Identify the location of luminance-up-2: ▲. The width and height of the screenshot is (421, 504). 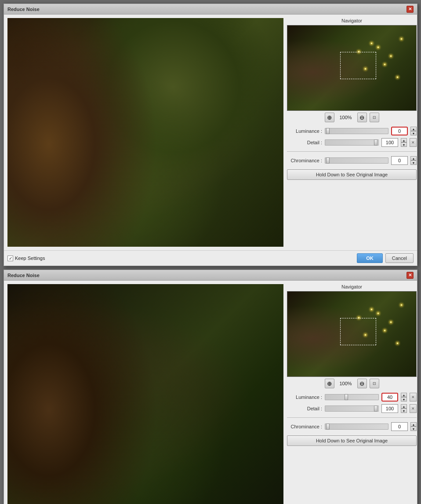
(404, 395).